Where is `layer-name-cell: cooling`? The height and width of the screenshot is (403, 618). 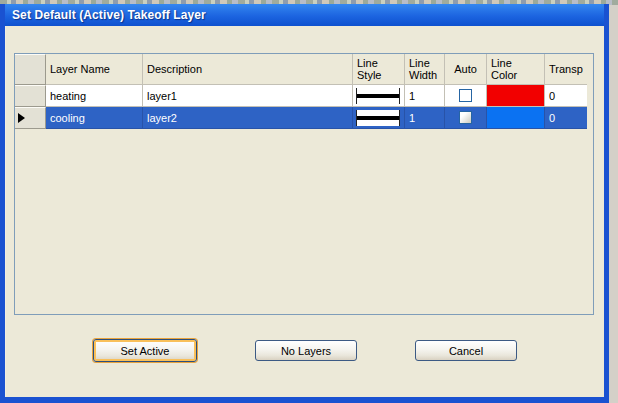 layer-name-cell: cooling is located at coordinates (94, 118).